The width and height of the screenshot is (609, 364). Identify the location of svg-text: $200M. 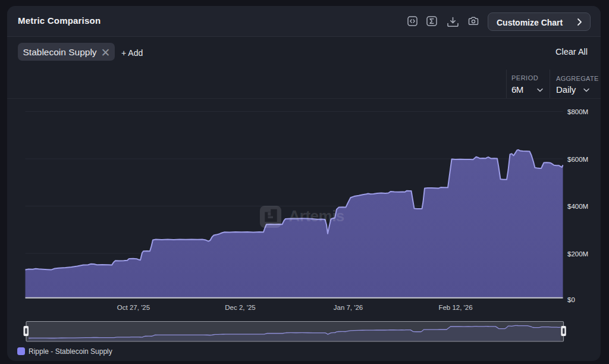
(578, 254).